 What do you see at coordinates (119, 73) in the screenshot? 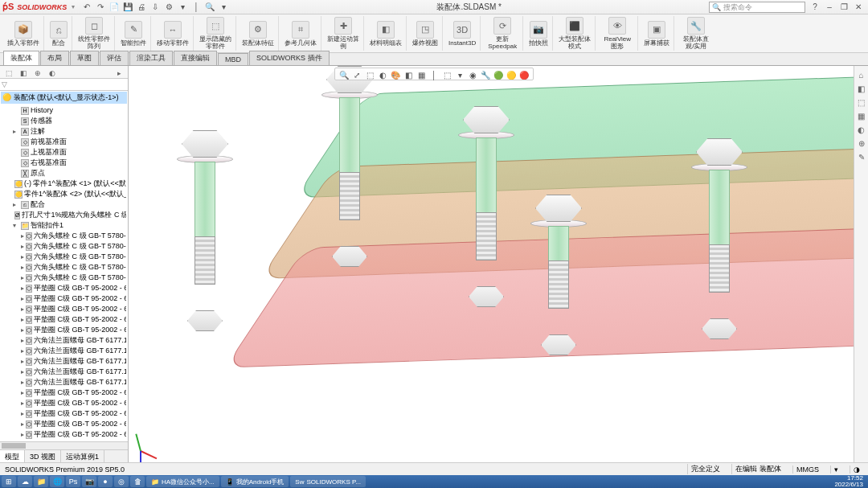
I see `tree-expand-icon: ▸` at bounding box center [119, 73].